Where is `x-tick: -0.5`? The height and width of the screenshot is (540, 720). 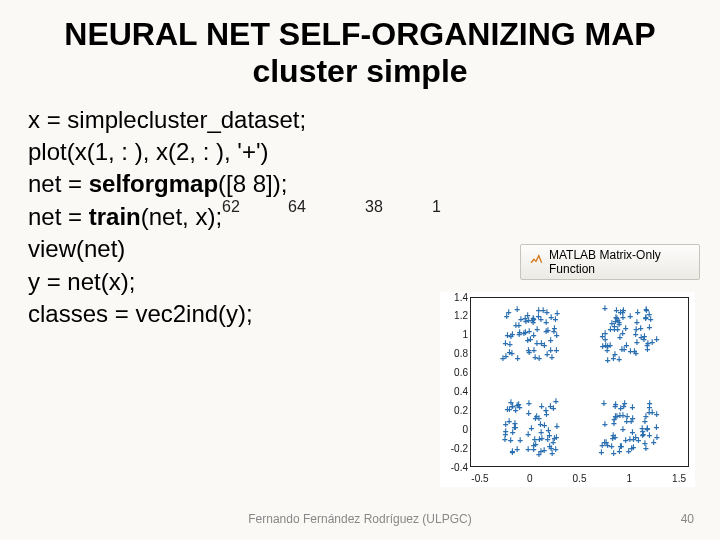
x-tick: -0.5 is located at coordinates (480, 478).